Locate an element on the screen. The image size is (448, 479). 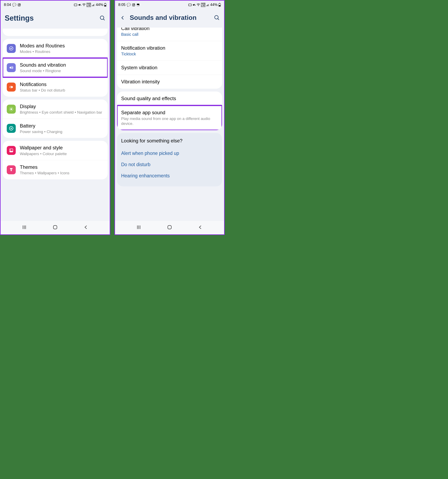
looking-for-card: Looking for something else? Alert when p… is located at coordinates (170, 160).